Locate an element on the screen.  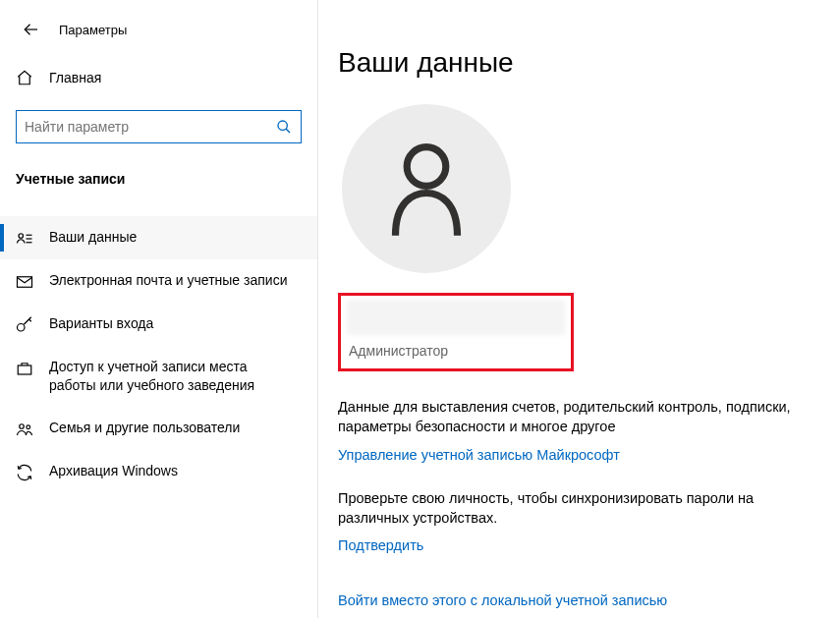
search-box is located at coordinates (159, 127).